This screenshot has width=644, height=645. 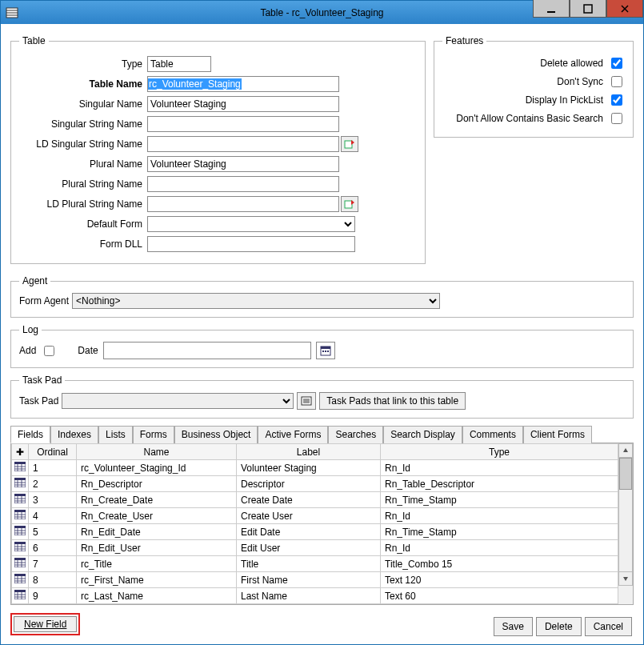 I want to click on table-name-value: rc_Volunteer_Staging, so click(x=195, y=84).